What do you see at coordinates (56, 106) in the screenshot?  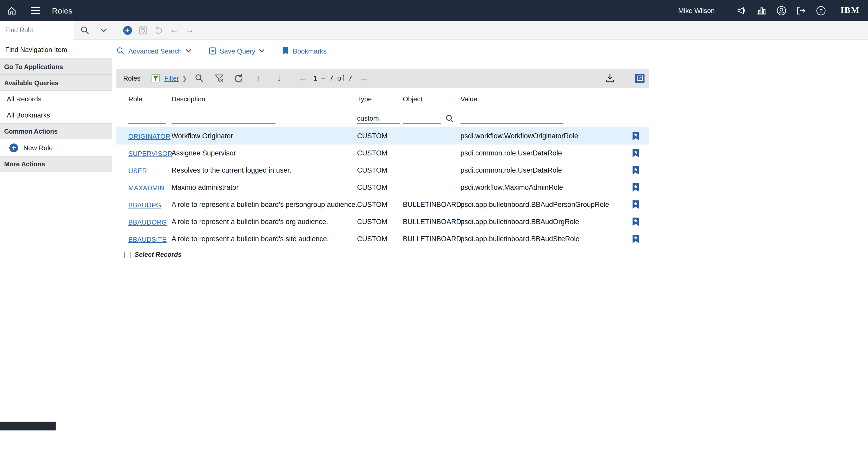 I see `sidebar-list: Find Navigation ItemGo To ApplicationsAv…` at bounding box center [56, 106].